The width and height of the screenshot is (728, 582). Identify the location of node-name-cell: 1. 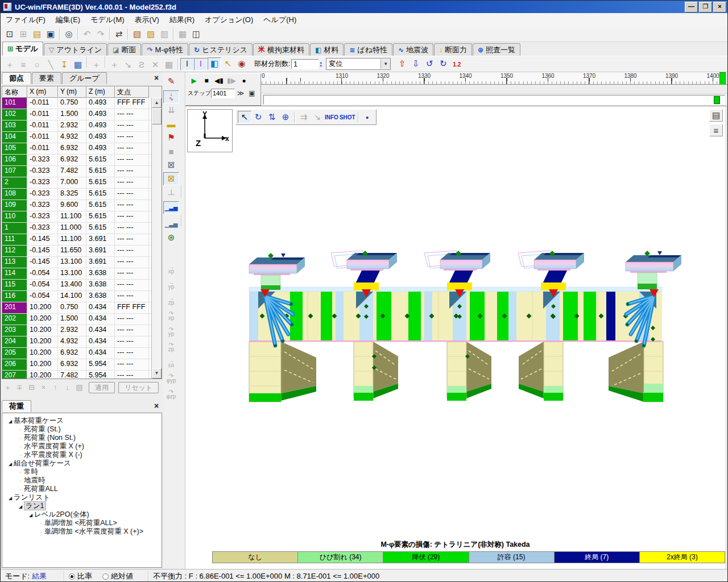
(15, 228).